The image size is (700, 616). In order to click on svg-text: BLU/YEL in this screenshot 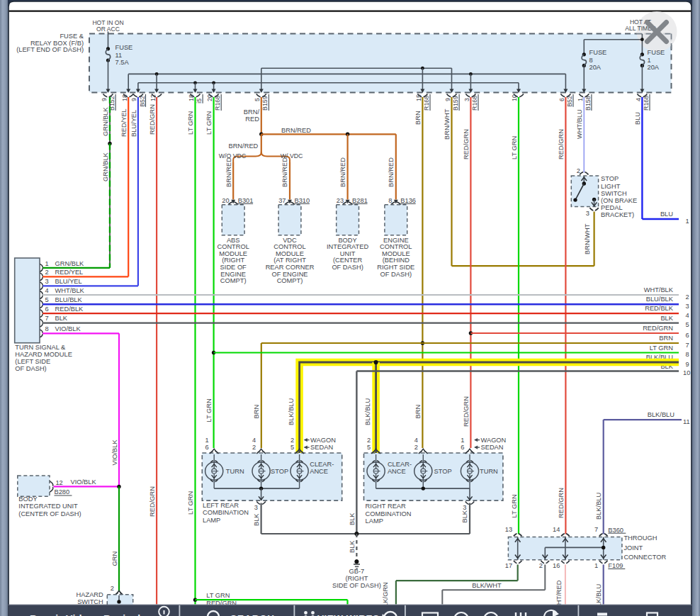, I will do `click(134, 123)`.